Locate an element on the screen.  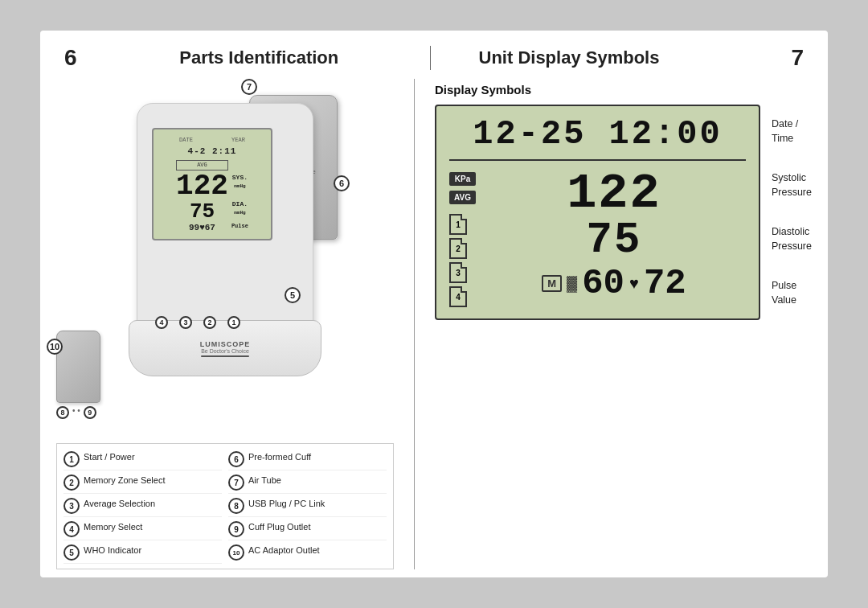
lcd-pulse-row: M ▓ 60 ♥ 72 is located at coordinates (614, 283).